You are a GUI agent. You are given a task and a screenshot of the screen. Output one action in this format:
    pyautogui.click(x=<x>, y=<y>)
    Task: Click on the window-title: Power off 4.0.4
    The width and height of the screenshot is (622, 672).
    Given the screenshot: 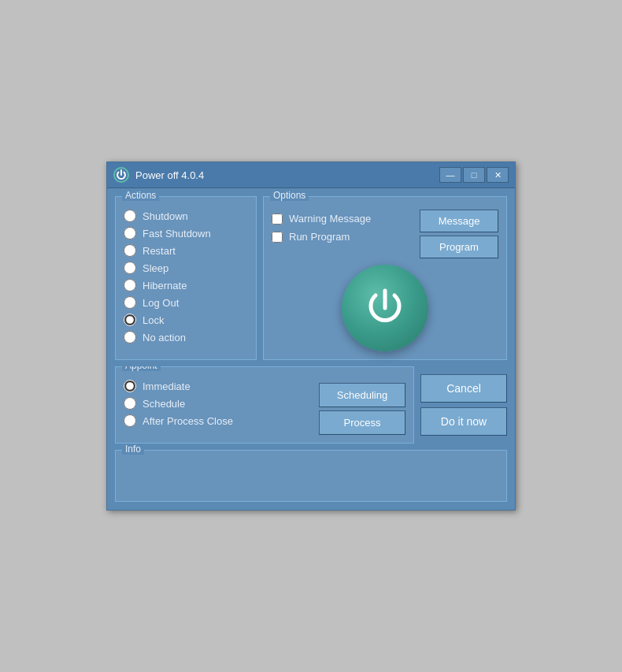 What is the action you would take?
    pyautogui.click(x=284, y=175)
    